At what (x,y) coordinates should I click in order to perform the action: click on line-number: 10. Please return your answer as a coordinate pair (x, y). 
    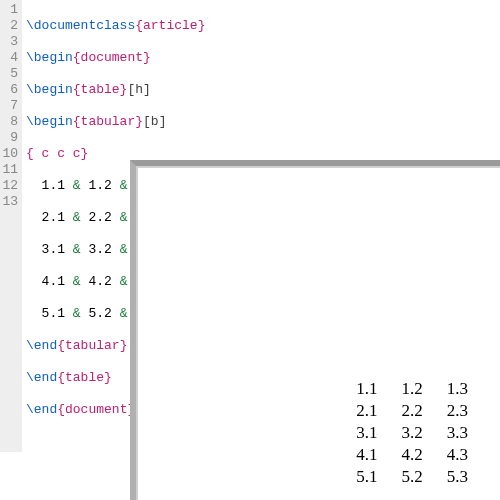
    Looking at the image, I should click on (10, 154).